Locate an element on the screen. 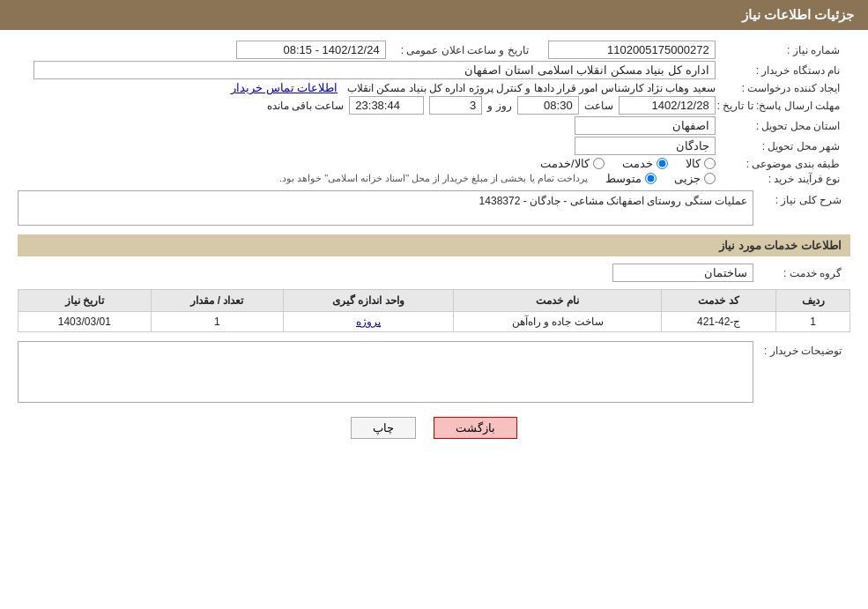  cell-date: 1403/03/01 is located at coordinates (85, 323).